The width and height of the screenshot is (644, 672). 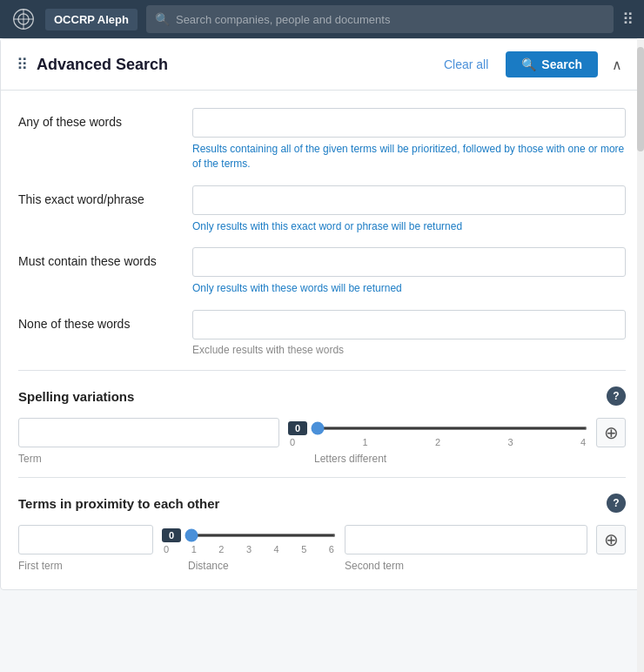 What do you see at coordinates (611, 433) in the screenshot?
I see `spelling-add-button: ⊕` at bounding box center [611, 433].